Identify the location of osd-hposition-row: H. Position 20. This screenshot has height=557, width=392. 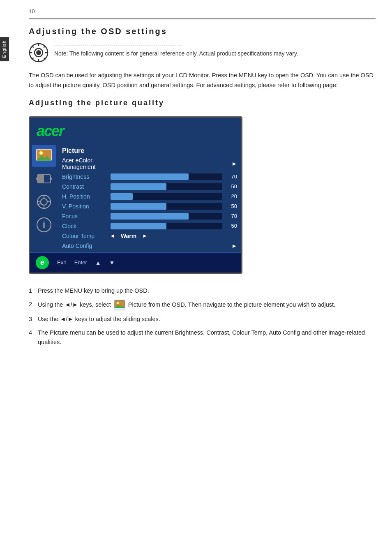
(150, 196).